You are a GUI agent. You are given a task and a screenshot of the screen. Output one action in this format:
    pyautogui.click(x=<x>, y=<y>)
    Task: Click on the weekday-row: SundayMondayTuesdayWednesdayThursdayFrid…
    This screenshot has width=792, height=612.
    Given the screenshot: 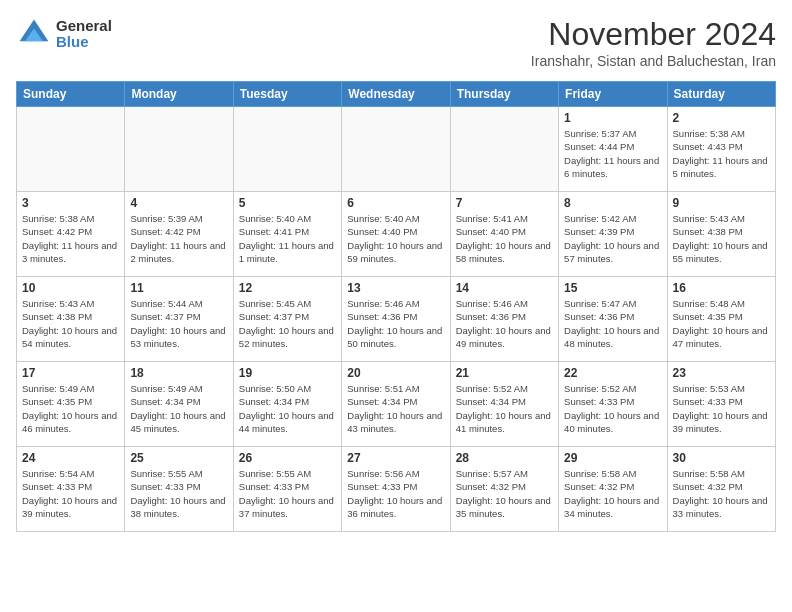 What is the action you would take?
    pyautogui.click(x=396, y=94)
    